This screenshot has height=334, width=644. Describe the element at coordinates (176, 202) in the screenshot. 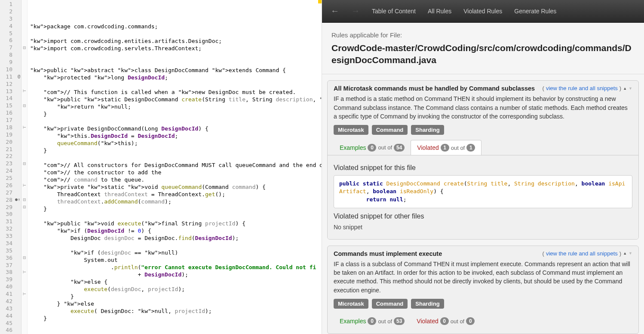

I see `code-line: threadContext.addCommand(command);` at that location.